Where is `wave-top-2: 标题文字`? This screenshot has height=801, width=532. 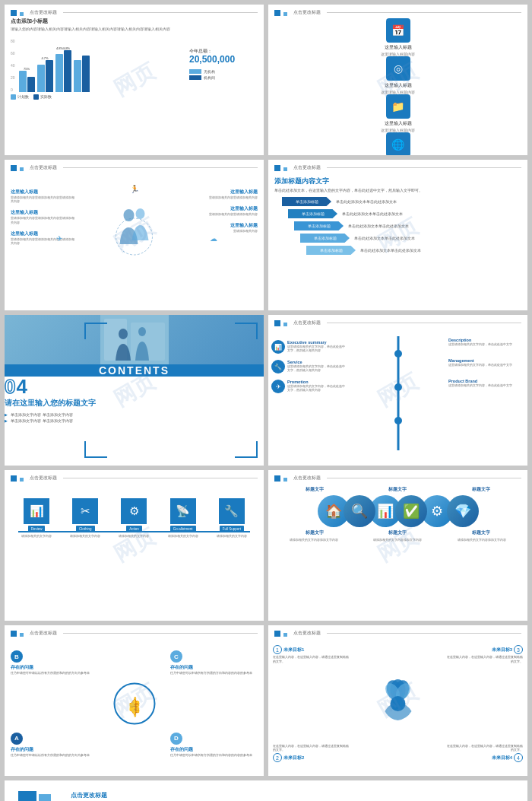
wave-top-2: 标题文字 is located at coordinates (481, 490).